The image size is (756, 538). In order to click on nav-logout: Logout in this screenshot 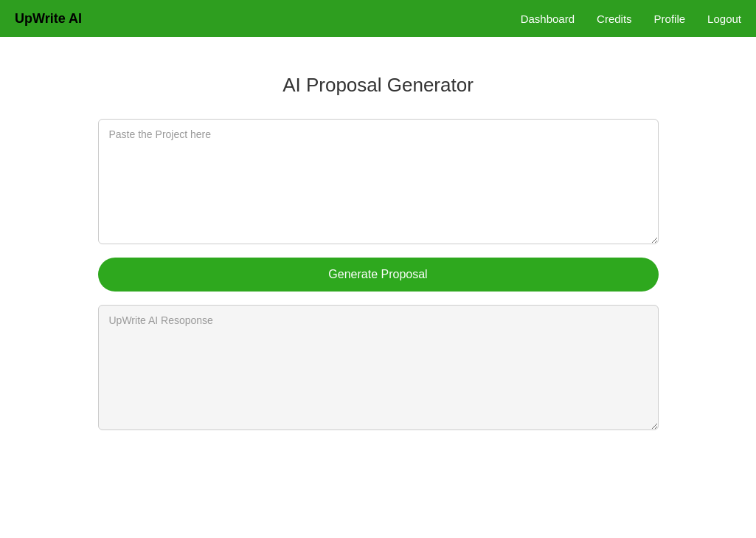, I will do `click(724, 19)`.